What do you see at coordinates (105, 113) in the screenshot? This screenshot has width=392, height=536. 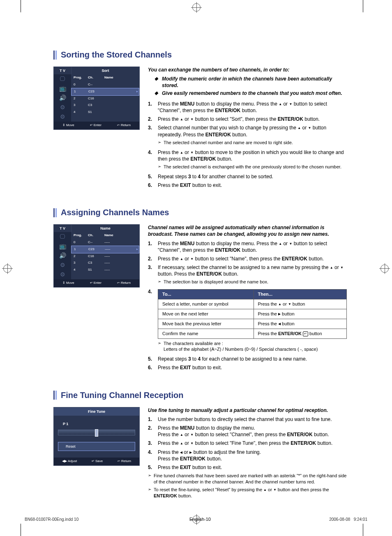 I see `osd-row: 4S1` at bounding box center [105, 113].